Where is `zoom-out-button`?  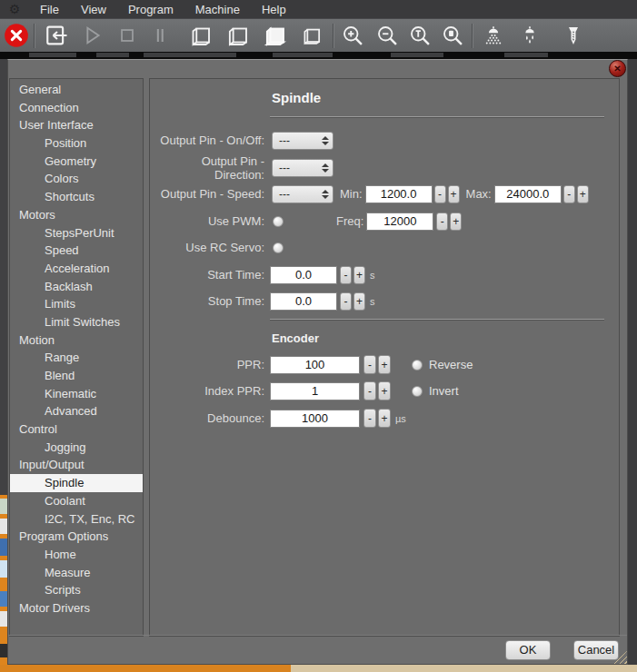
zoom-out-button is located at coordinates (387, 35).